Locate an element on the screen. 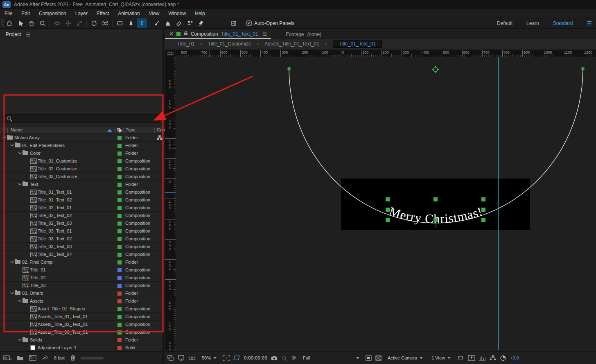  pen-tool-icon is located at coordinates (131, 23).